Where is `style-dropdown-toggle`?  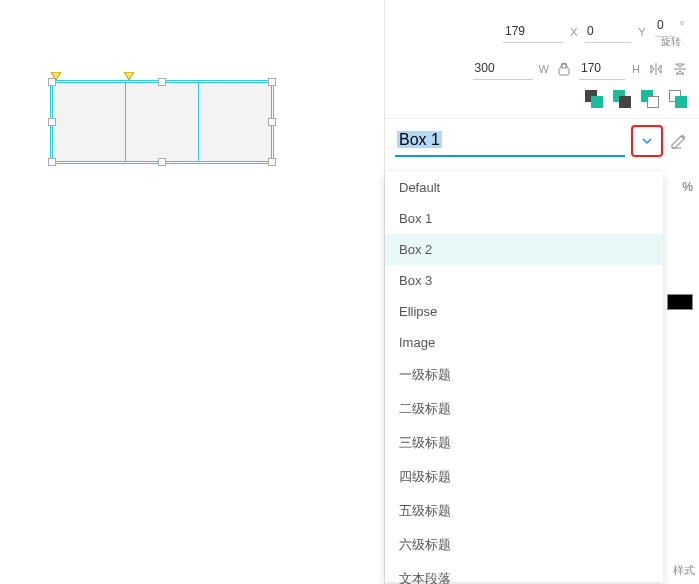
style-dropdown-toggle is located at coordinates (647, 141).